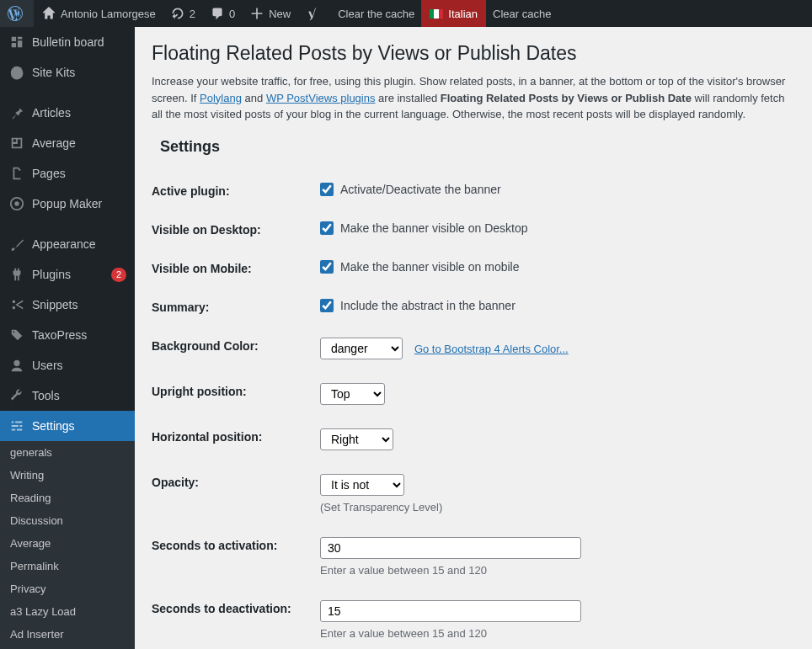 This screenshot has height=649, width=812. I want to click on label-bg-color: Background Color:, so click(236, 345).